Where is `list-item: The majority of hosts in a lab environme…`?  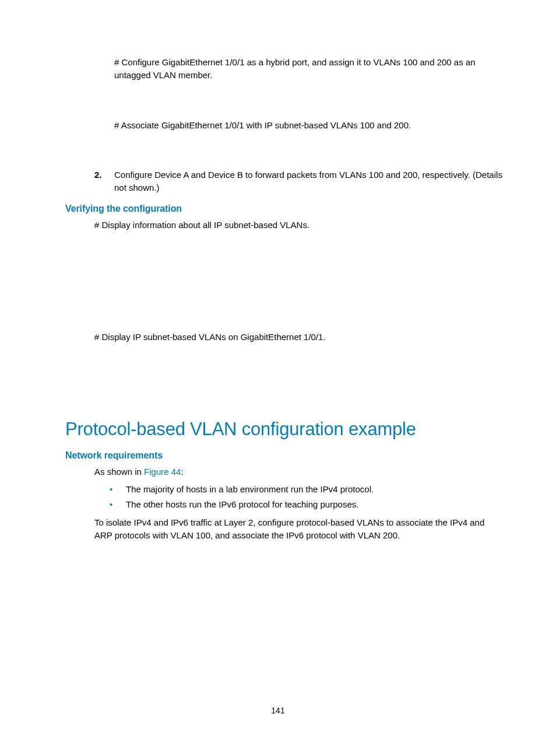 list-item: The majority of hosts in a lab environme… is located at coordinates (307, 489).